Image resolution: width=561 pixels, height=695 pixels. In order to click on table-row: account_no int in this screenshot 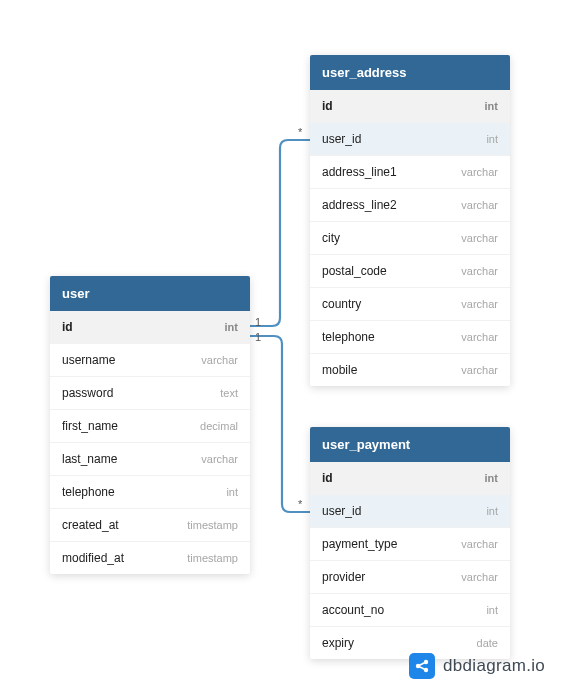, I will do `click(410, 610)`.